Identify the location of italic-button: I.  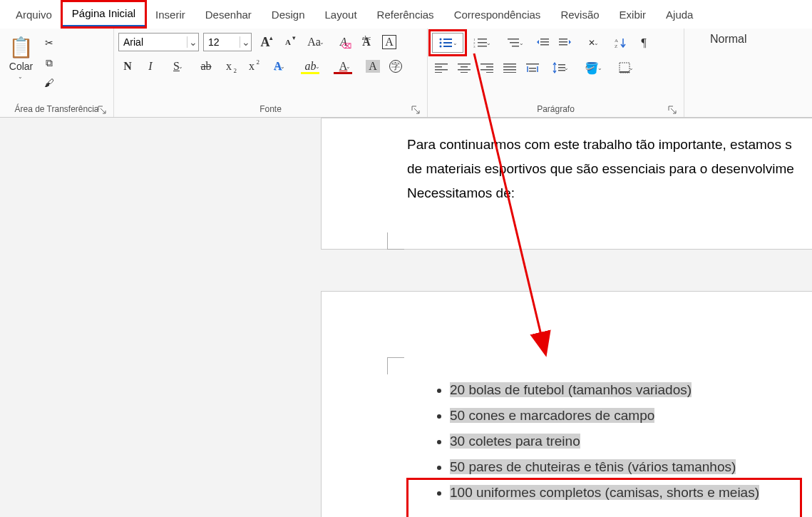
(150, 66).